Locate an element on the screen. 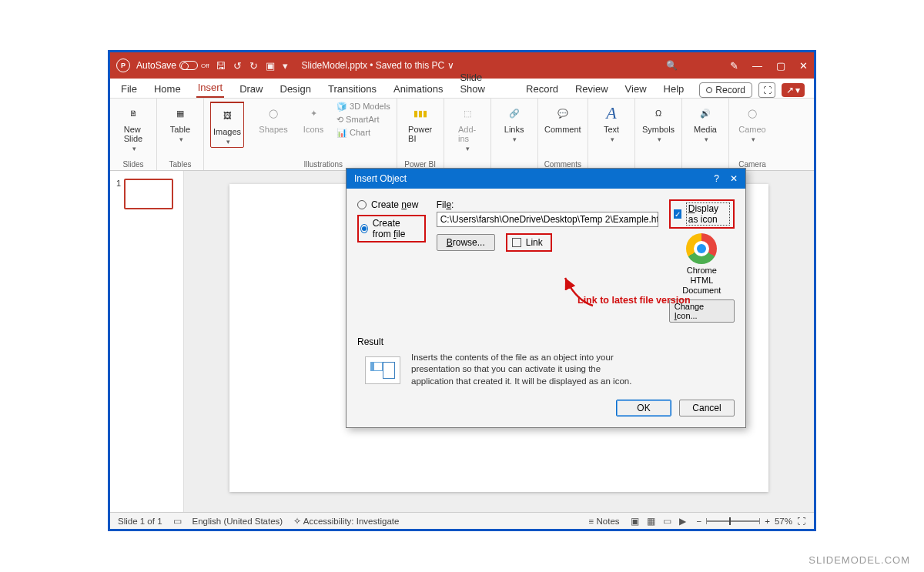 The height and width of the screenshot is (572, 924). undo-icon: ↺ is located at coordinates (237, 66).